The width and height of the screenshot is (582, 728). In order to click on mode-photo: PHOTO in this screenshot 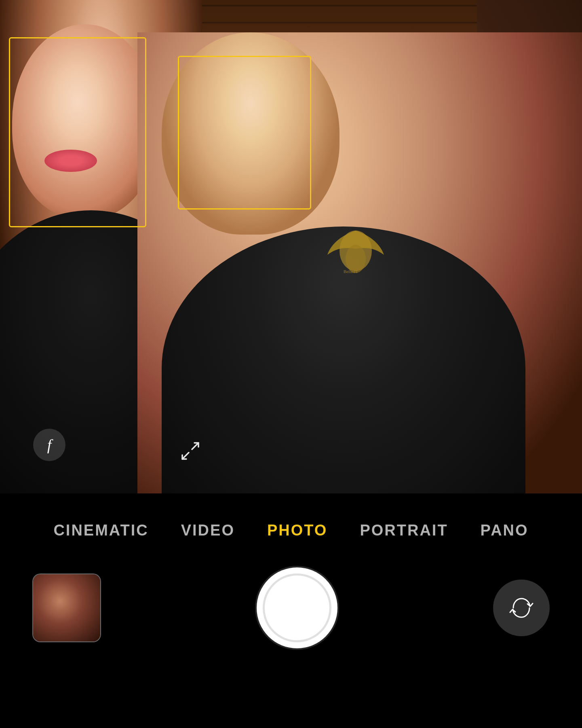, I will do `click(297, 531)`.